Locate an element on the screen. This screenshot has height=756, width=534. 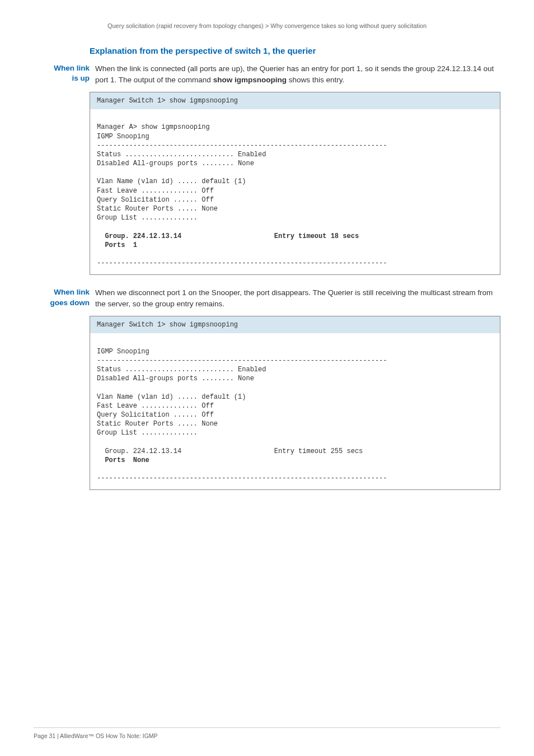
side-label2-line2: goes down is located at coordinates (71, 302).